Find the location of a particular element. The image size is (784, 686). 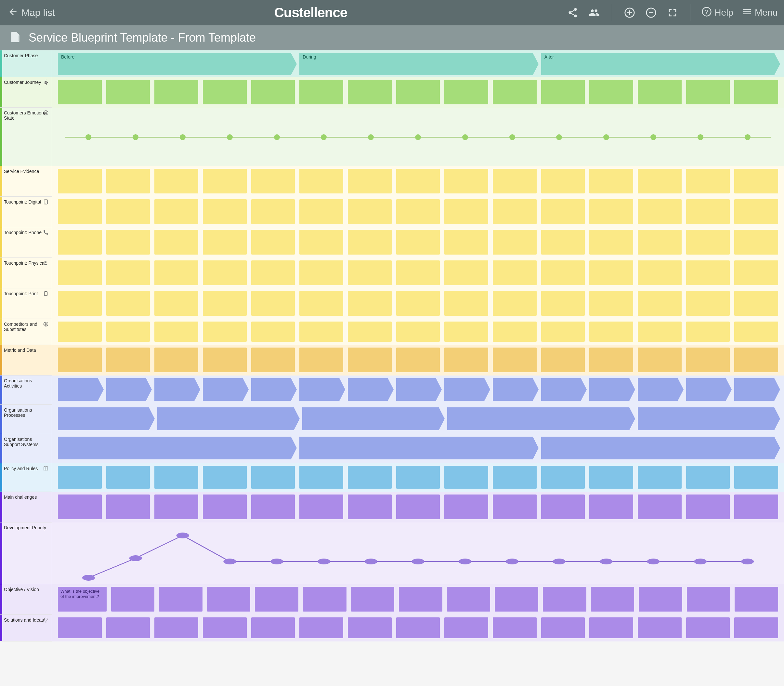

collaborators-icon is located at coordinates (594, 13).